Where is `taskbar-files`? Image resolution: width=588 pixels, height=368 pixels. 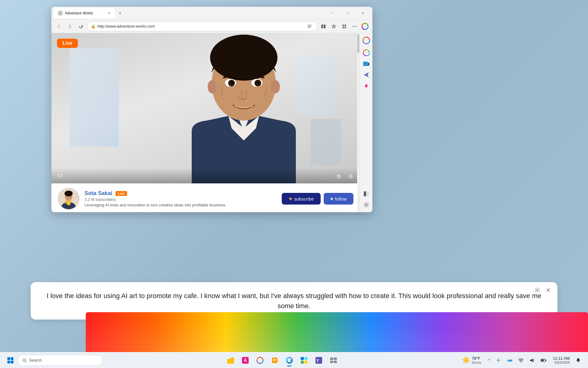
taskbar-files is located at coordinates (275, 360).